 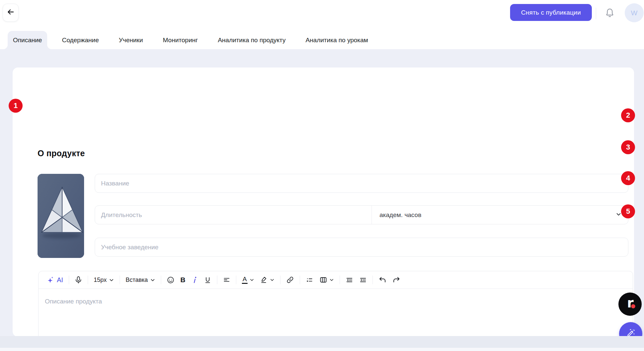 I want to click on ai-label: AI, so click(x=60, y=280).